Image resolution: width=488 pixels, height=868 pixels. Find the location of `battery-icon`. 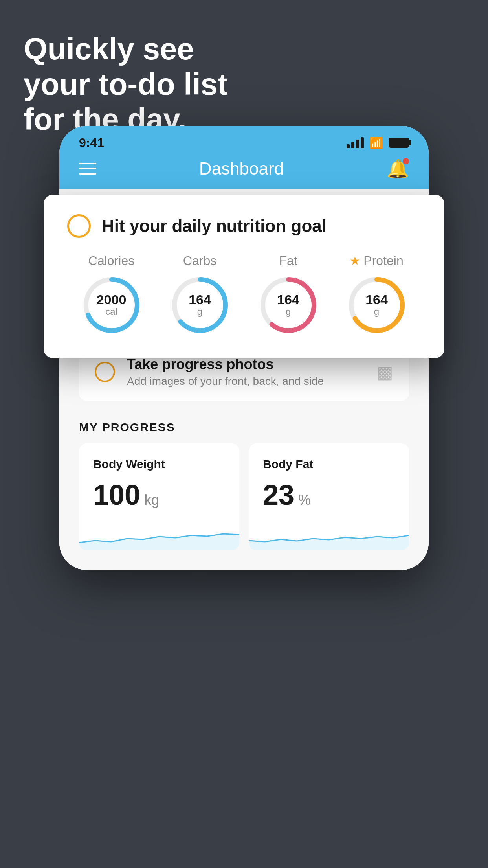

battery-icon is located at coordinates (399, 143).